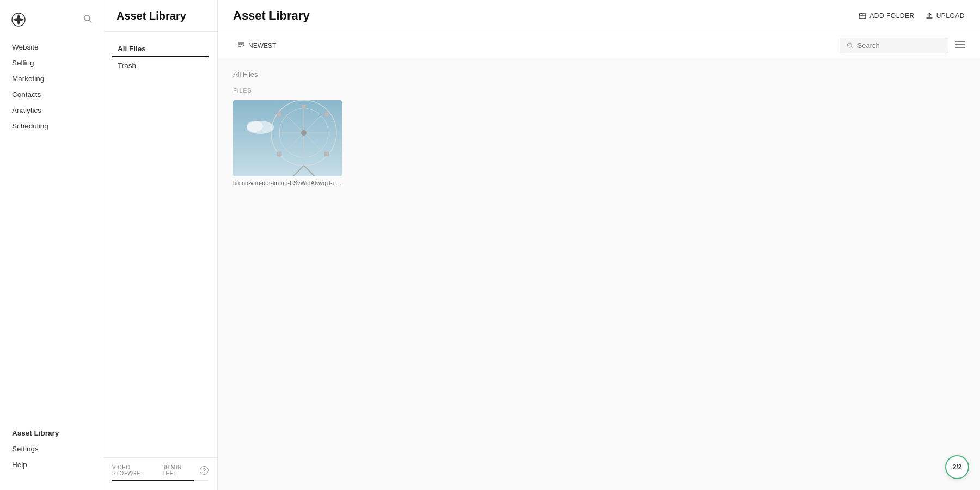 This screenshot has width=980, height=490. I want to click on view-toggle-button, so click(960, 46).